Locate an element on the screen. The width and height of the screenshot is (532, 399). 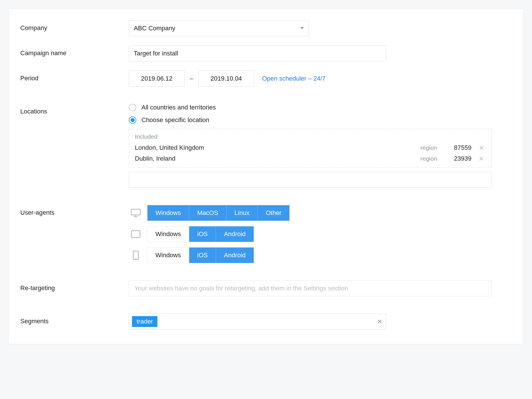
location-row: Dublin, Ireland region 23939 is located at coordinates (310, 159).